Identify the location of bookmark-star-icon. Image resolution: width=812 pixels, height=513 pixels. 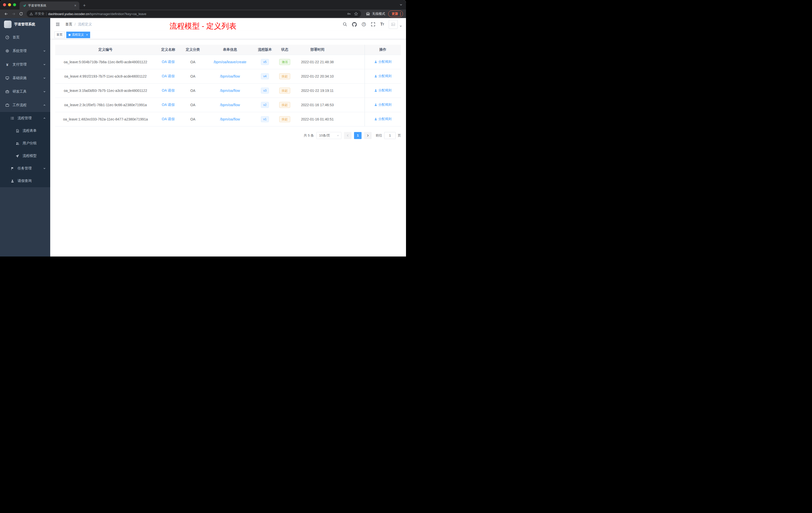
(356, 14).